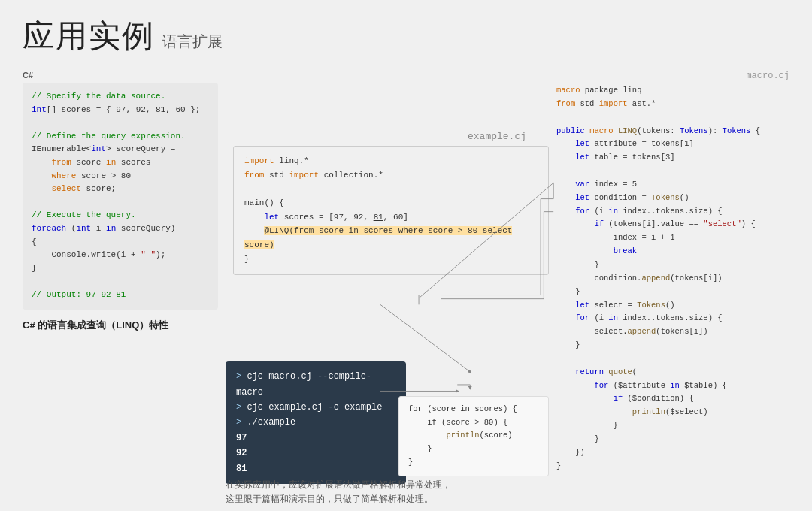 This screenshot has width=812, height=511. What do you see at coordinates (559, 466) in the screenshot?
I see `macro-line-closeq4: }` at bounding box center [559, 466].